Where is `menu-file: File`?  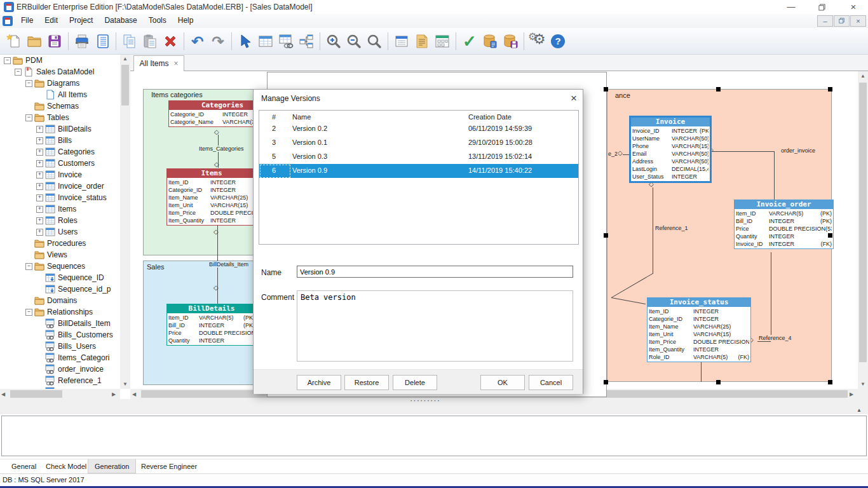 menu-file: File is located at coordinates (27, 20).